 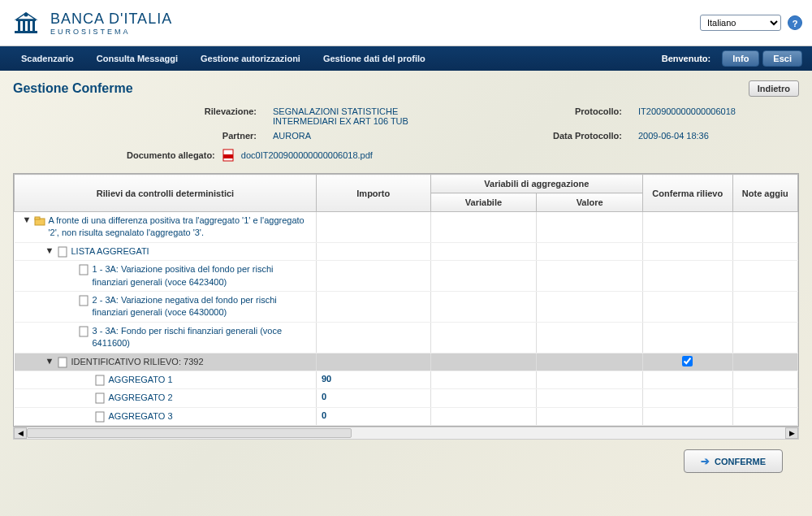 I want to click on col-rilievi: Rilievi da controlli deterministici, so click(x=166, y=193).